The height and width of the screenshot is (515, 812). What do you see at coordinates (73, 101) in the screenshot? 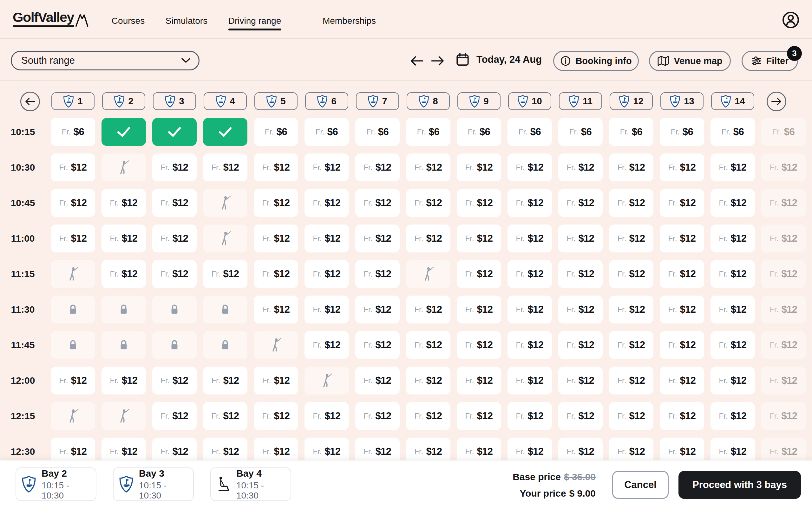
I see `bay-header-chip-1: 1` at bounding box center [73, 101].